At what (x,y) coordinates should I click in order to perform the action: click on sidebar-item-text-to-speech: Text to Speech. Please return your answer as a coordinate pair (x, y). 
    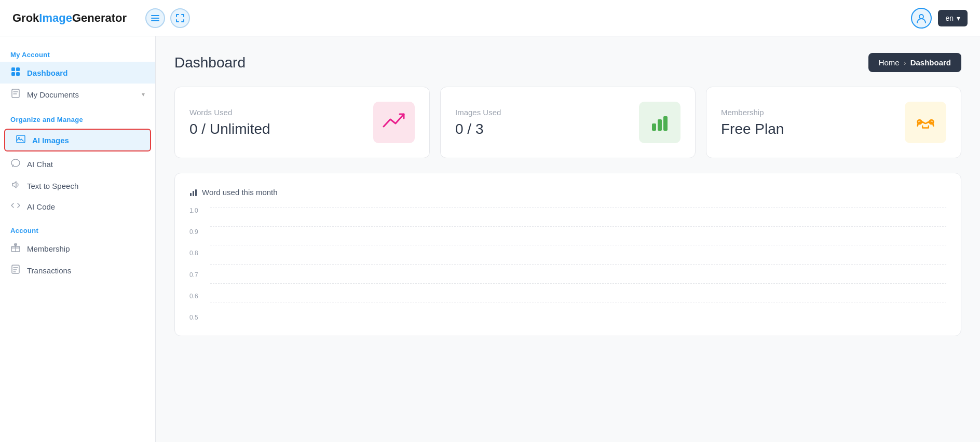
    Looking at the image, I should click on (78, 186).